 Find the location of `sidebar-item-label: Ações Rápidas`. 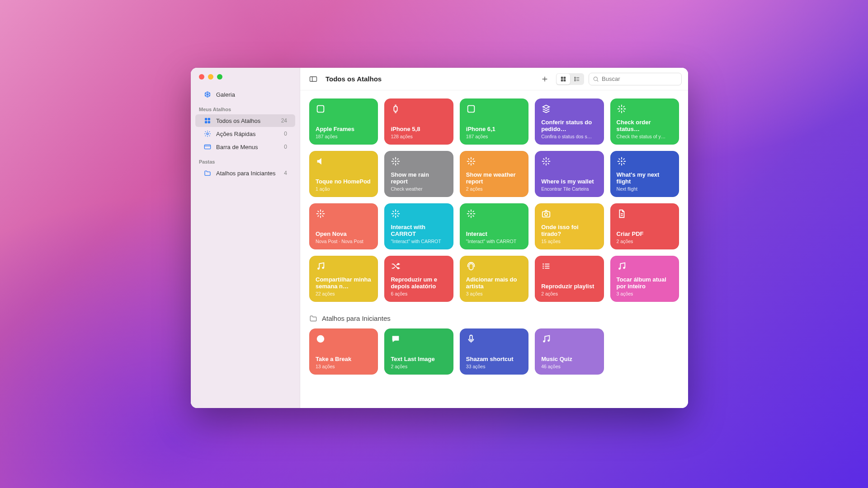

sidebar-item-label: Ações Rápidas is located at coordinates (236, 134).